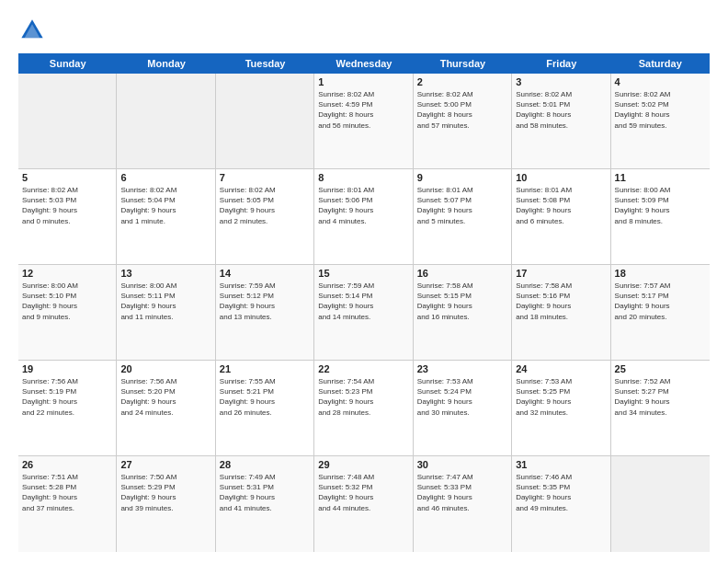 This screenshot has height=563, width=728. Describe the element at coordinates (462, 82) in the screenshot. I see `day-number: 2` at that location.